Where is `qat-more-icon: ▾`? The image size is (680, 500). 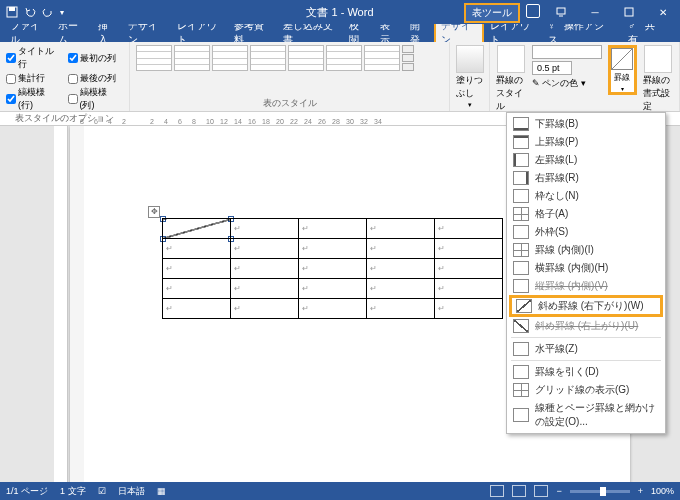 qat-more-icon: ▾ is located at coordinates (62, 12).